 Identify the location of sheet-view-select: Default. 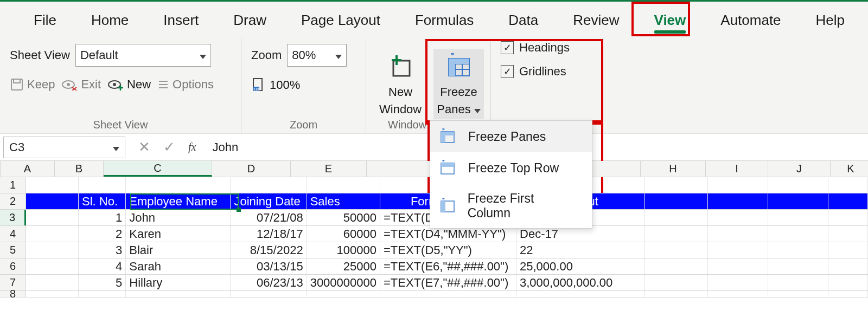
(143, 55).